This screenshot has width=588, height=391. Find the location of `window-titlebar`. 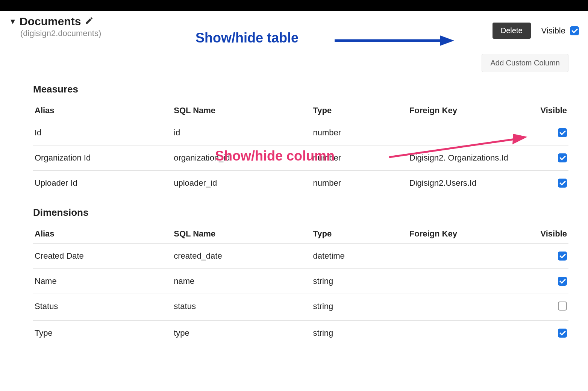

window-titlebar is located at coordinates (294, 6).